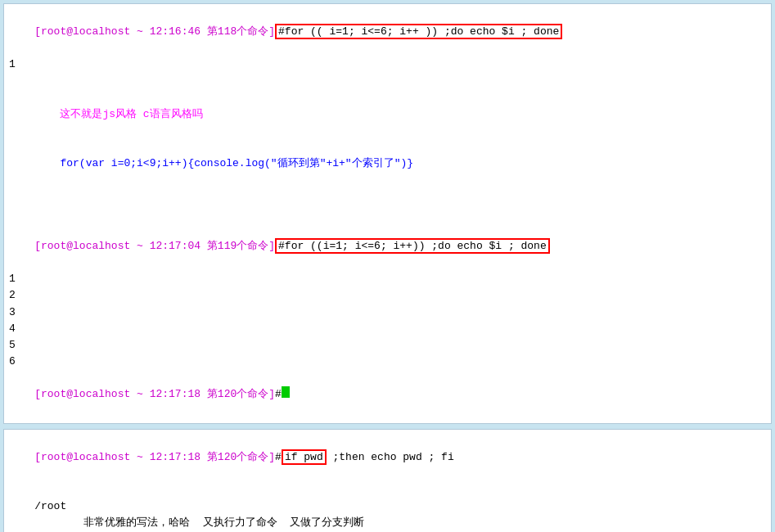  Describe the element at coordinates (118, 115) in the screenshot. I see `comment-pink-text: 这不就是js风格 c语言风格吗` at that location.